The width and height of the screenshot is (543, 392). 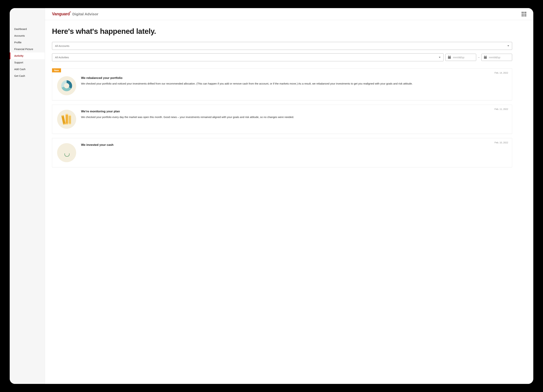 I want to click on date-from-placeholder: mm/dd/yy, so click(x=459, y=57).